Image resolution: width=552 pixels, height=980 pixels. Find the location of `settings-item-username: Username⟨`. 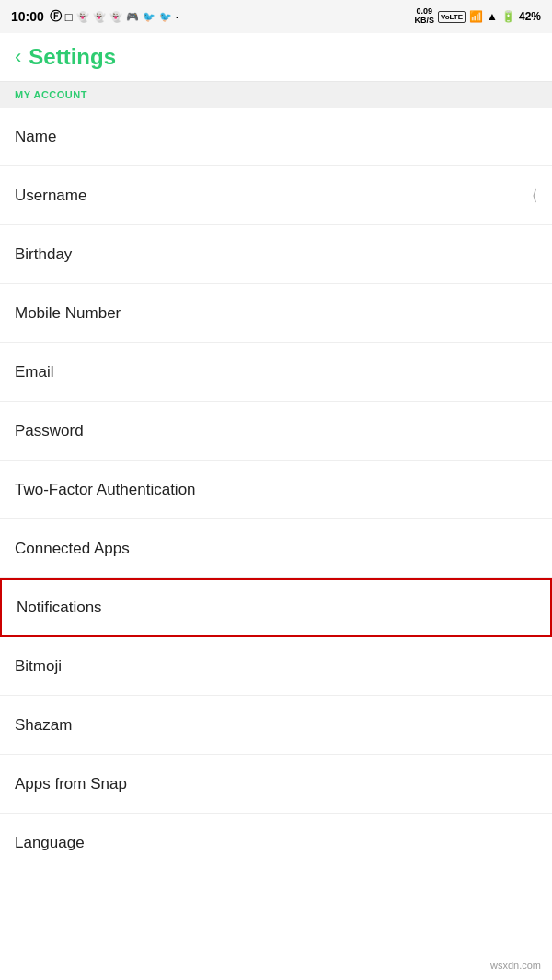

settings-item-username: Username⟨ is located at coordinates (276, 196).